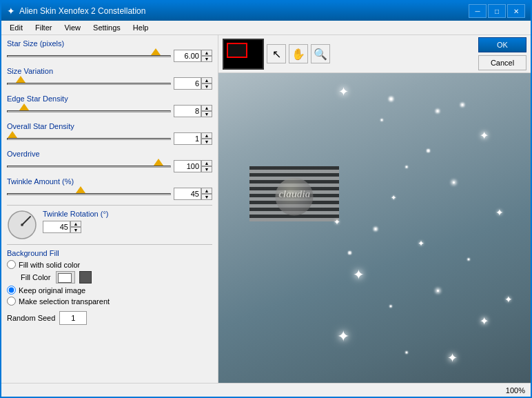 The width and height of the screenshot is (532, 398). Describe the element at coordinates (207, 197) in the screenshot. I see `twinkle-amount-down: ▼` at that location.